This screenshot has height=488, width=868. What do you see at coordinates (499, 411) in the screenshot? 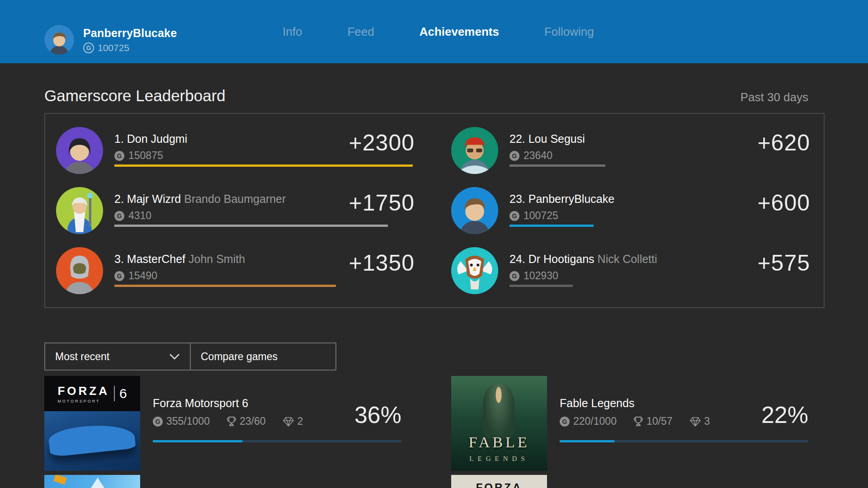
I see `hero-image` at bounding box center [499, 411].